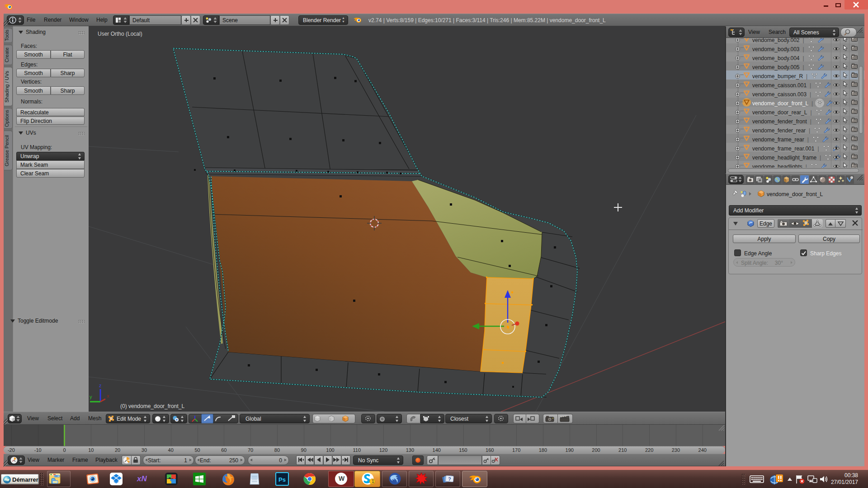  What do you see at coordinates (120, 34) in the screenshot?
I see `svg-text: User Ortho (Local)` at bounding box center [120, 34].